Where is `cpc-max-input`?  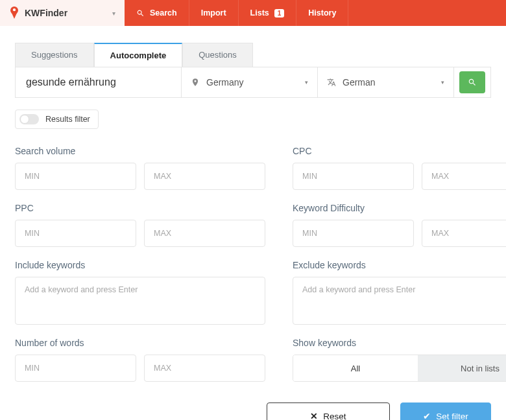
cpc-max-input is located at coordinates (464, 176).